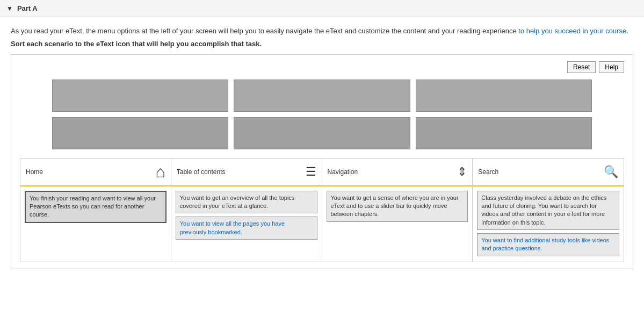  What do you see at coordinates (343, 172) in the screenshot?
I see `nav-label: Navigation` at bounding box center [343, 172].